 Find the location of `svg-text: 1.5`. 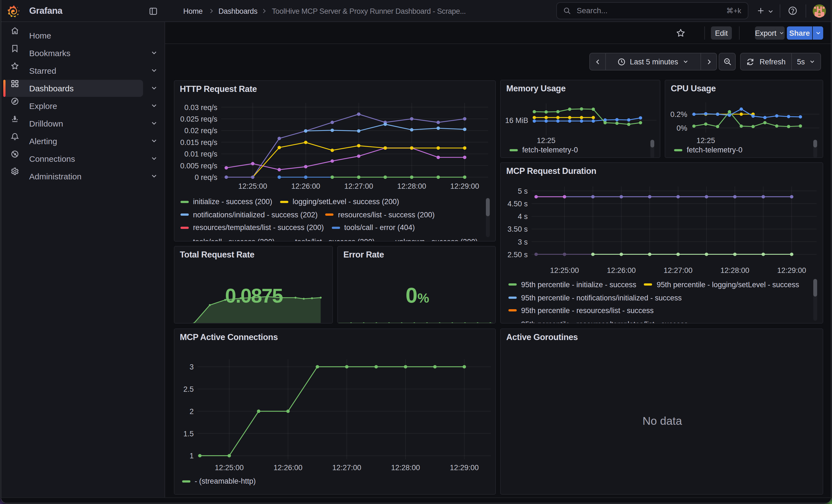

svg-text: 1.5 is located at coordinates (188, 434).